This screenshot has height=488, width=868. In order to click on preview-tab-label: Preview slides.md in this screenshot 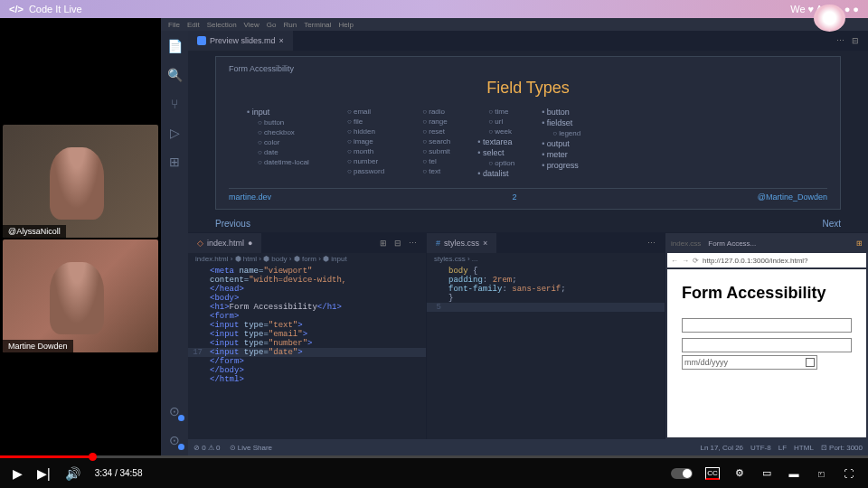, I will do `click(242, 41)`.